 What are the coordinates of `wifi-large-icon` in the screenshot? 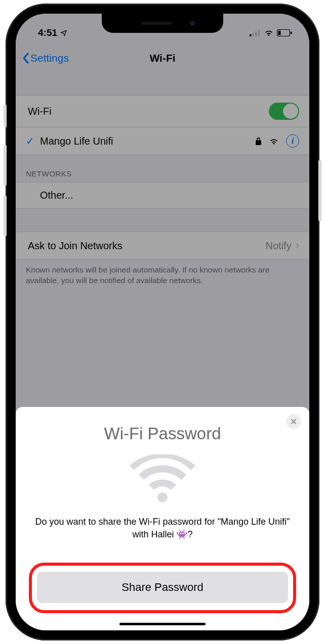 It's located at (162, 478).